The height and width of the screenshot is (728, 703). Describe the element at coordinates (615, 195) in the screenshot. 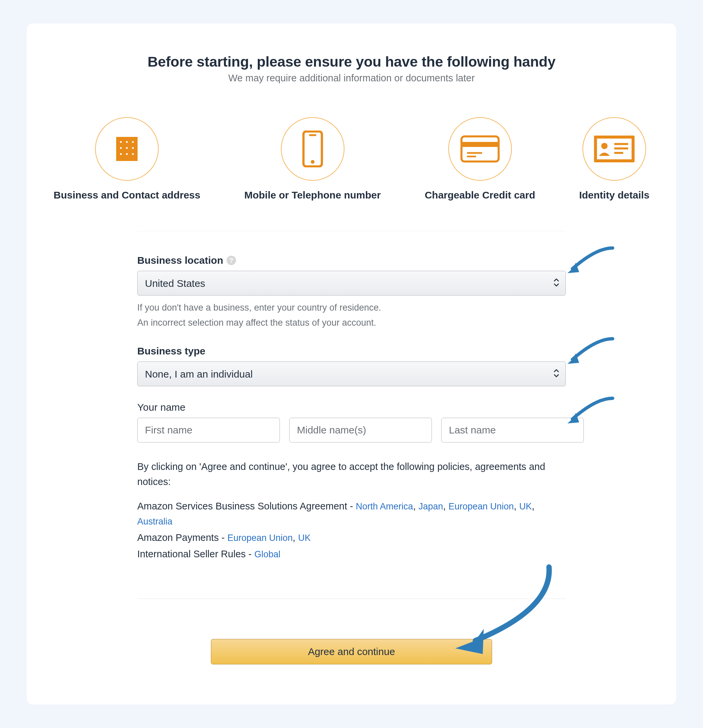

I see `req-label: Identity details` at that location.